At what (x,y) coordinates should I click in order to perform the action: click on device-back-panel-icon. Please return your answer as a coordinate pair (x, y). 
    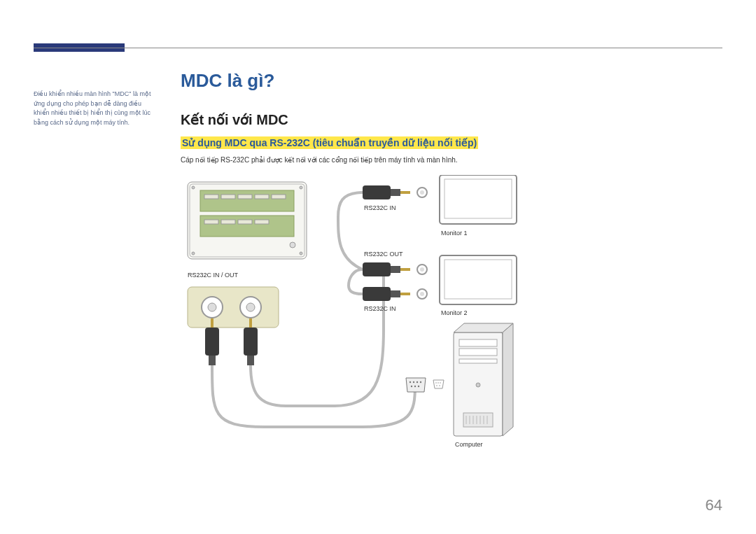
    Looking at the image, I should click on (247, 220).